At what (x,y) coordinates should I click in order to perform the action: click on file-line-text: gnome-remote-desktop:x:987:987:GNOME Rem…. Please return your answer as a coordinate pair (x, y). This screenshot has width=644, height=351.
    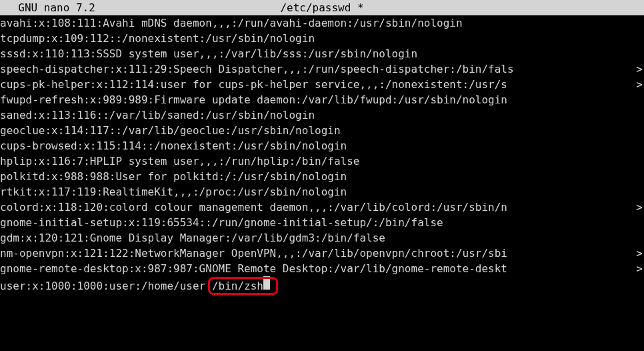
    Looking at the image, I should click on (253, 268).